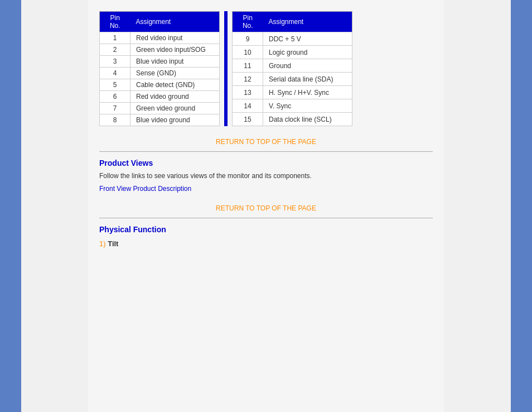 This screenshot has height=412, width=532. What do you see at coordinates (175, 108) in the screenshot?
I see `assignment-cell: Green video ground` at bounding box center [175, 108].